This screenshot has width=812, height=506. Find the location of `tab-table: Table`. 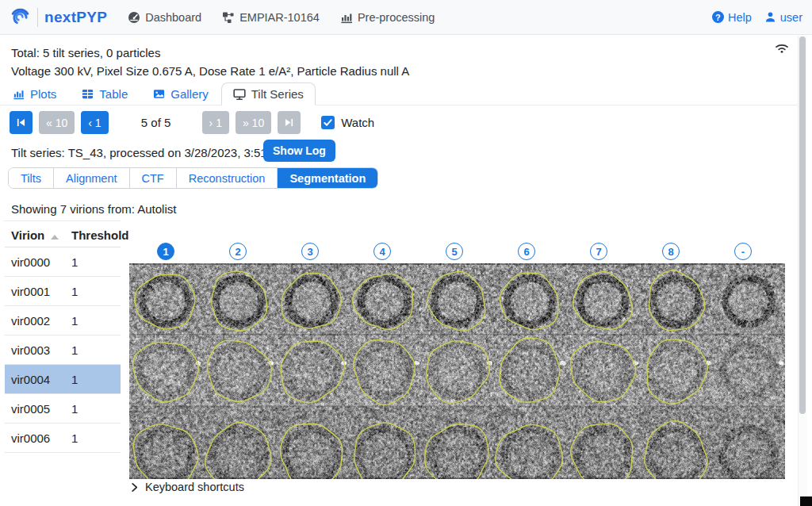

tab-table: Table is located at coordinates (105, 94).